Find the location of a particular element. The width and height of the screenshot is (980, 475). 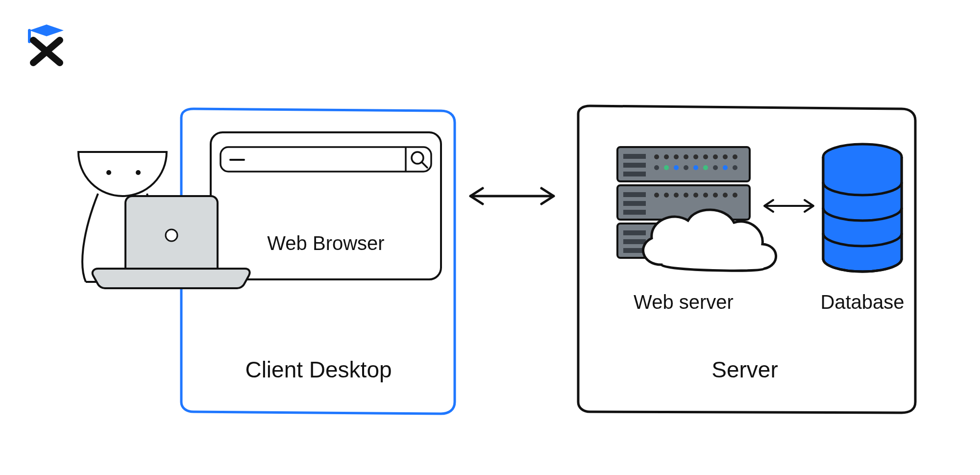

database-icon: Database is located at coordinates (862, 228).